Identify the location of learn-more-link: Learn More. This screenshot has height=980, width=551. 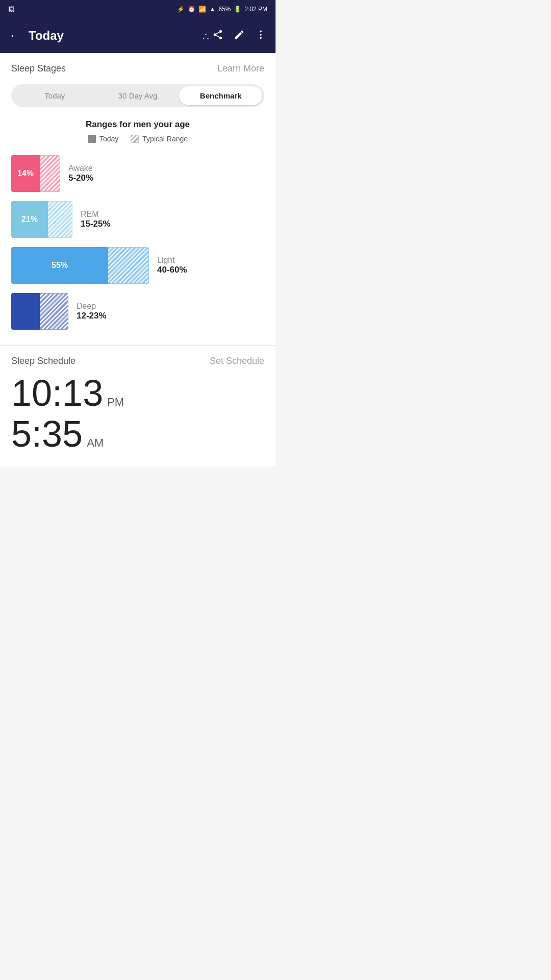
(241, 68).